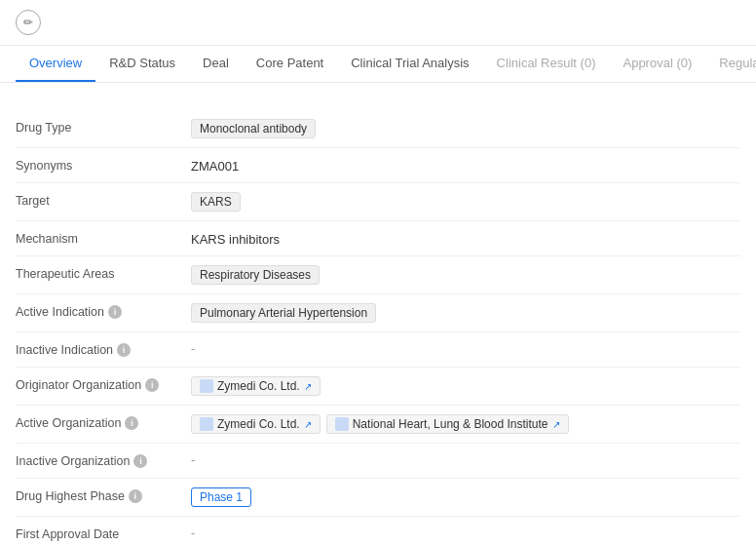 This screenshot has width=756, height=545. What do you see at coordinates (378, 461) in the screenshot?
I see `field-row-inactive-organization: Inactive Organizationi-` at bounding box center [378, 461].